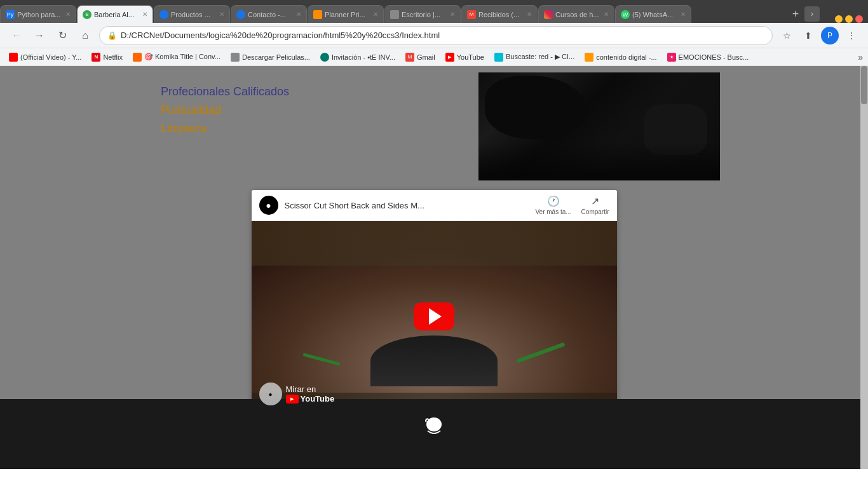 Image resolution: width=868 pixels, height=488 pixels. I want to click on barber-image-inner, so click(599, 126).